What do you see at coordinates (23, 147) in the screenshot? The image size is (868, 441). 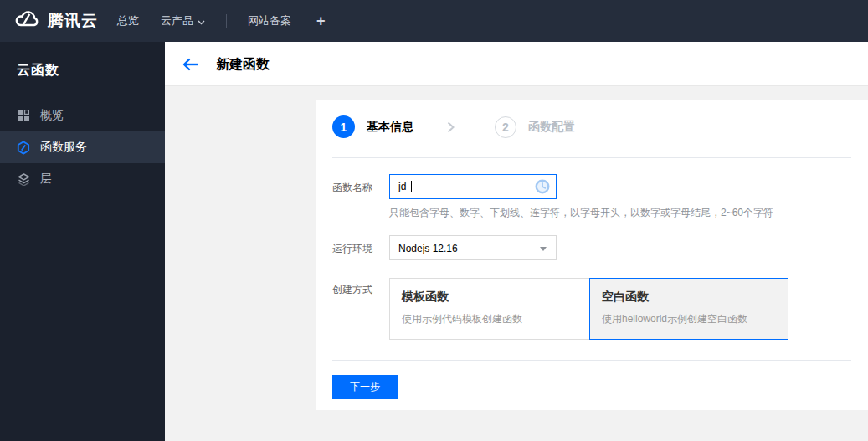 I see `scf-hexagon-icon` at bounding box center [23, 147].